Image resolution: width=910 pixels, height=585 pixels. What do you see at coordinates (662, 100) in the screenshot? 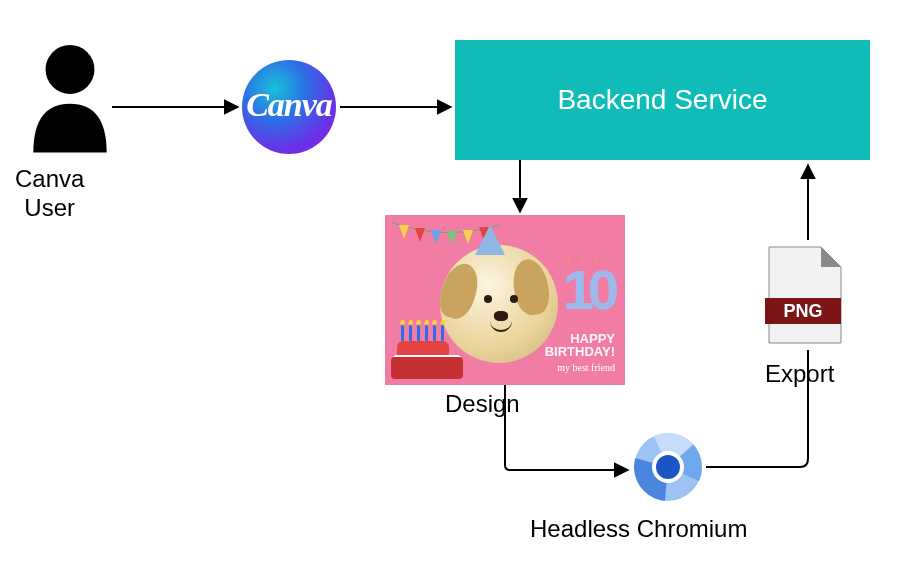
I see `backend-service-label: Backend Service` at bounding box center [662, 100].